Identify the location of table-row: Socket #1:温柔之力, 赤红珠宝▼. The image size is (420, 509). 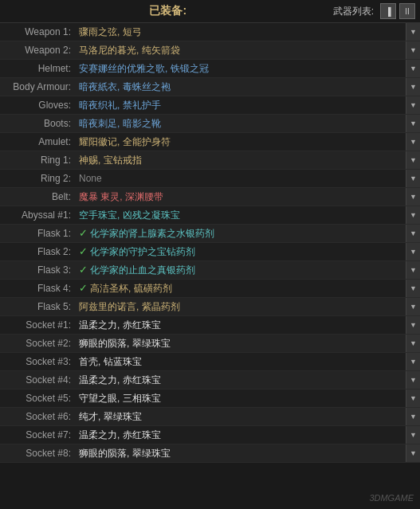
(210, 325).